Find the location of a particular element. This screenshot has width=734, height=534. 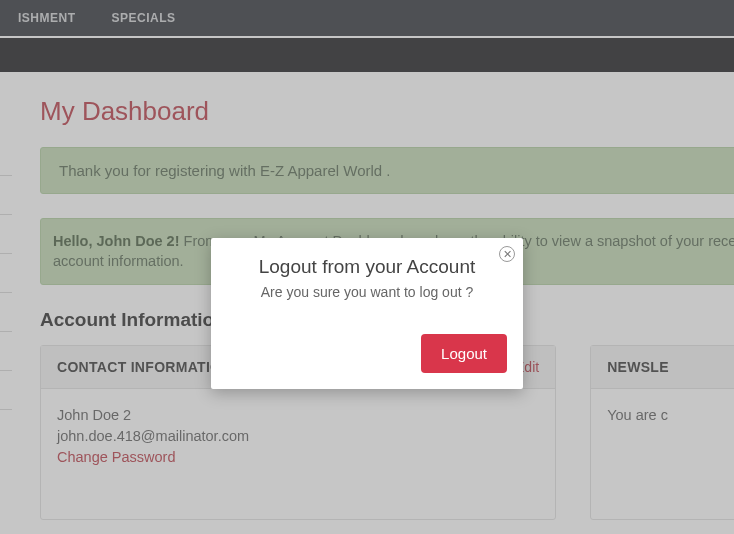

modal-title: Logout from your Account is located at coordinates (367, 267).